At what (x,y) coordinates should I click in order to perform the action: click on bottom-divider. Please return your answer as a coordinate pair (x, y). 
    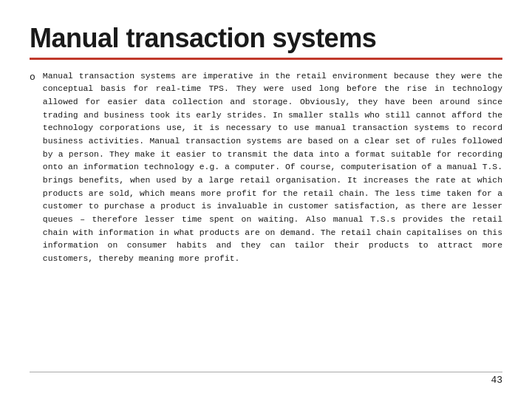
    Looking at the image, I should click on (266, 372).